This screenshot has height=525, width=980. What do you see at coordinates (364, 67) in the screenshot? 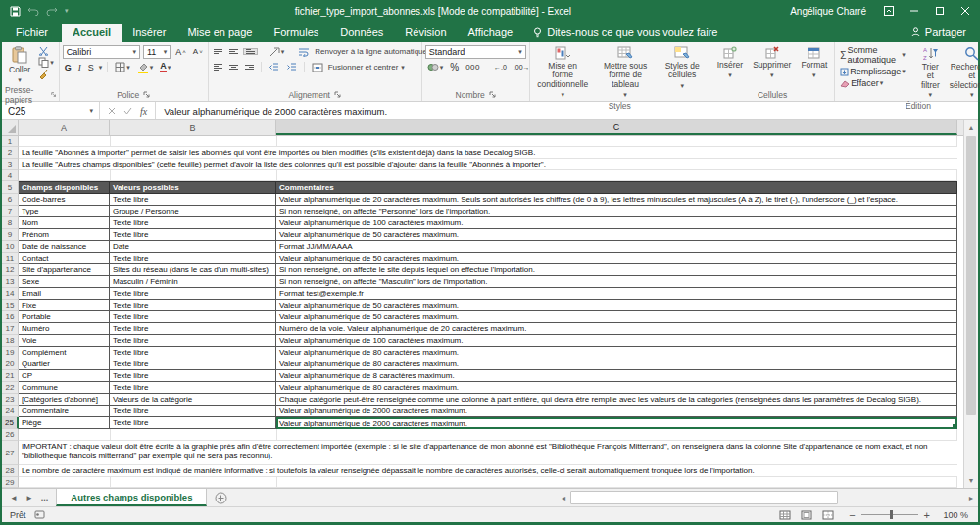
I see `merge-center-label: Fusionner et centrer` at bounding box center [364, 67].